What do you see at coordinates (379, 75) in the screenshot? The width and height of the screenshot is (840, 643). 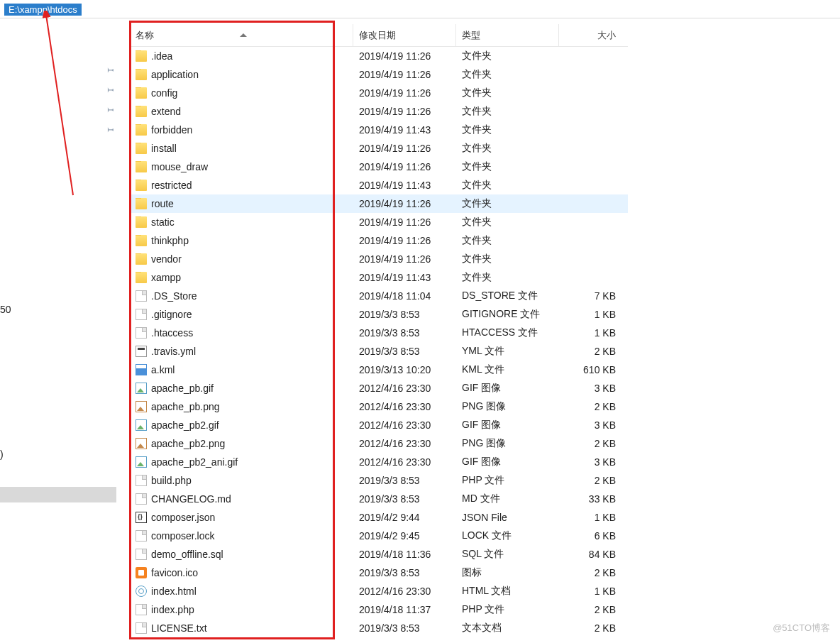 I see `file-row: application2019/4/19 11:26文件夹` at bounding box center [379, 75].